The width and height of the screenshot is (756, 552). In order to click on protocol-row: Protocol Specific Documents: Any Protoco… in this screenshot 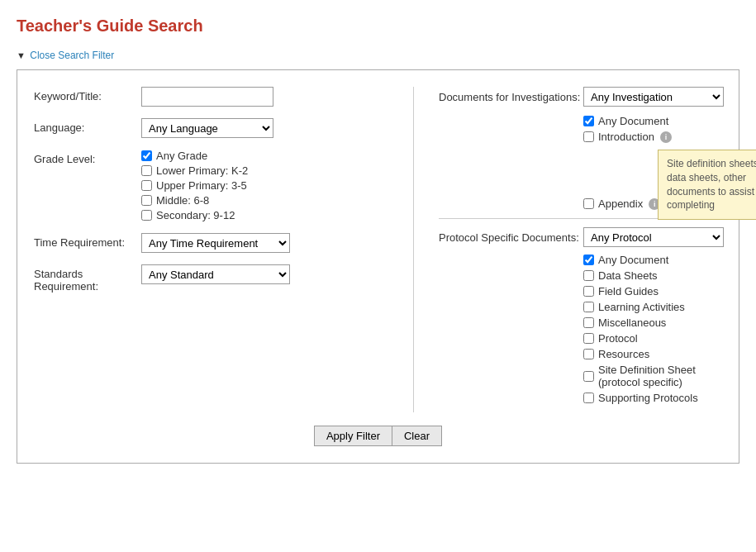, I will do `click(582, 237)`.